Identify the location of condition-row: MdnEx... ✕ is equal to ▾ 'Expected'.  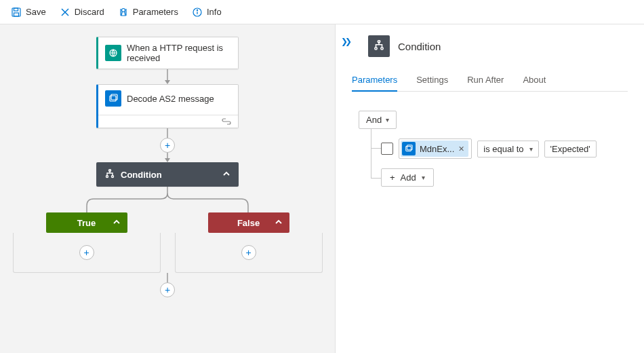
(500, 144).